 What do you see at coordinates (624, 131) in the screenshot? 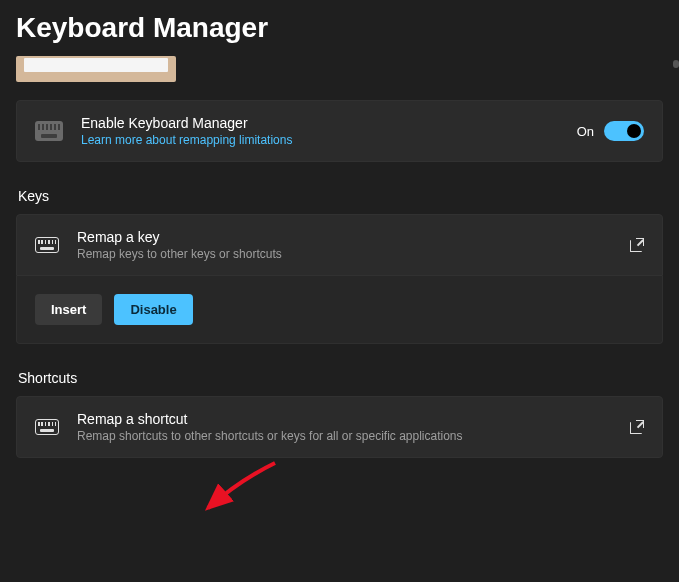
I see `enable-toggle` at bounding box center [624, 131].